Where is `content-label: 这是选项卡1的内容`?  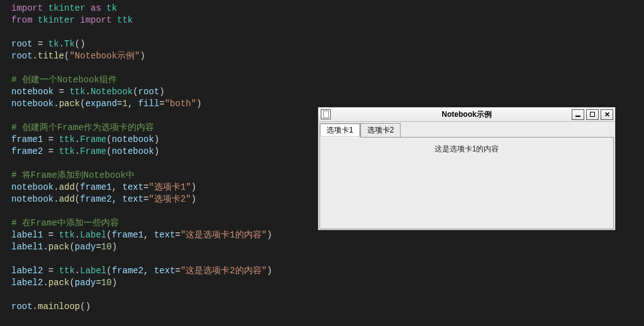 content-label: 这是选项卡1的内容 is located at coordinates (467, 186).